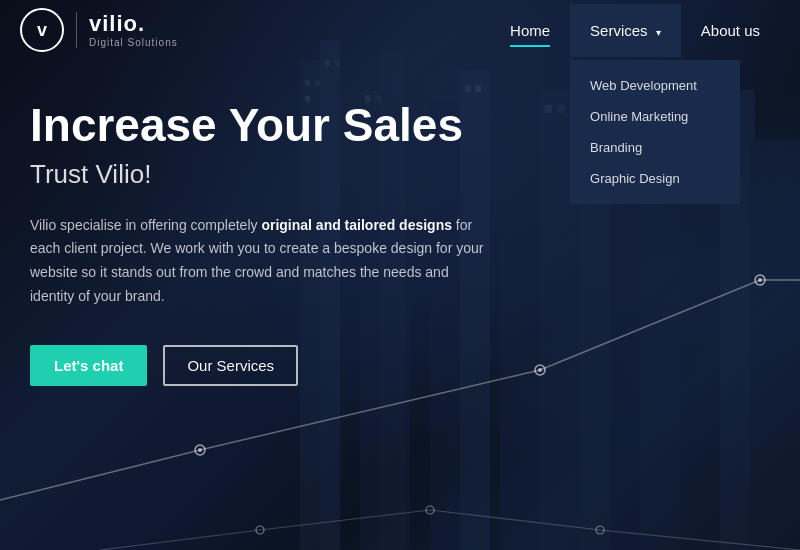 The image size is (800, 550). Describe the element at coordinates (99, 30) in the screenshot. I see `logo-section: v vilio. Digital Solutions` at that location.